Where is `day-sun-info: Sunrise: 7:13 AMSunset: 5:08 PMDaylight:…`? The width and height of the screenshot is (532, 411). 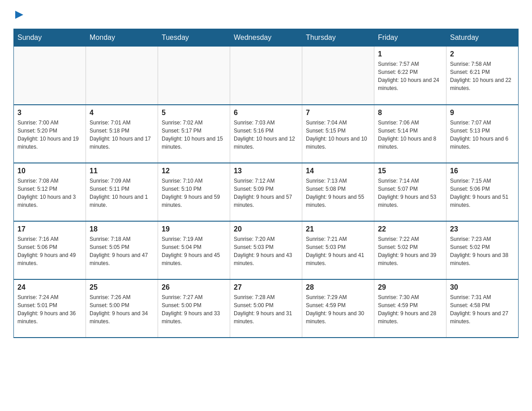 day-sun-info: Sunrise: 7:13 AMSunset: 5:08 PMDaylight:… is located at coordinates (338, 193).